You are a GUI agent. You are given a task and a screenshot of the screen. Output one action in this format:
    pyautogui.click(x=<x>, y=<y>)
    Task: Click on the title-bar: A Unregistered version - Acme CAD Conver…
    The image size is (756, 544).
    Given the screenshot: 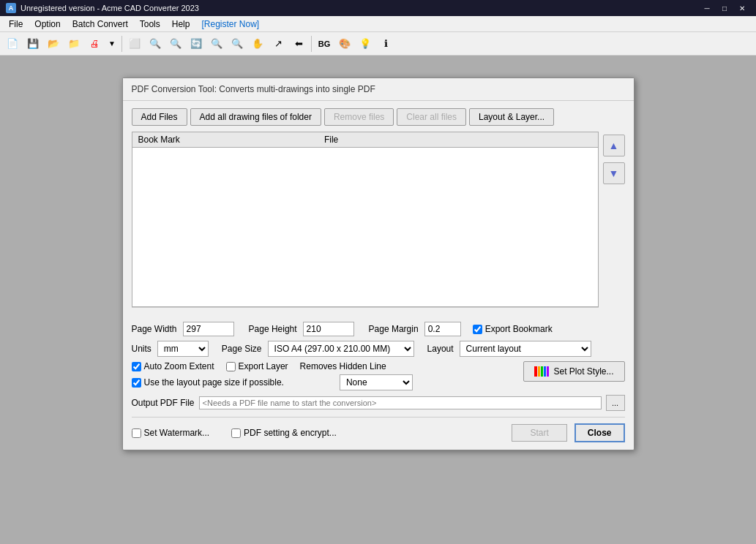 What is the action you would take?
    pyautogui.click(x=378, y=8)
    